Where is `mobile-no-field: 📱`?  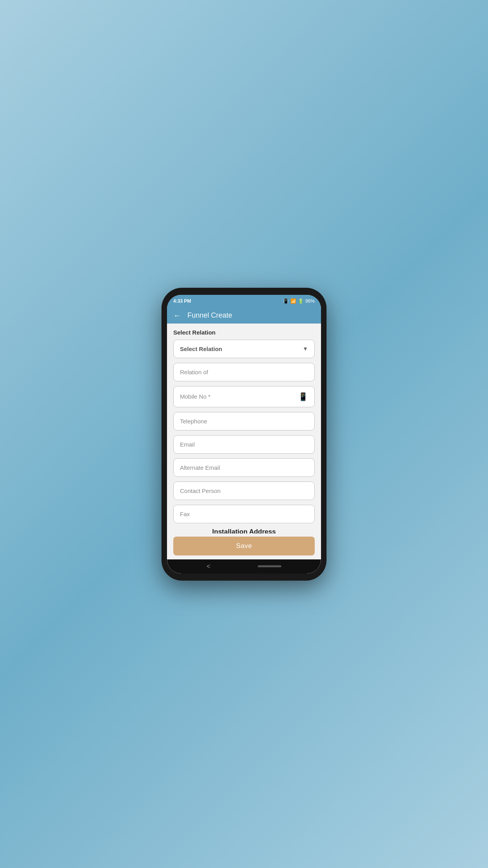 mobile-no-field: 📱 is located at coordinates (244, 397).